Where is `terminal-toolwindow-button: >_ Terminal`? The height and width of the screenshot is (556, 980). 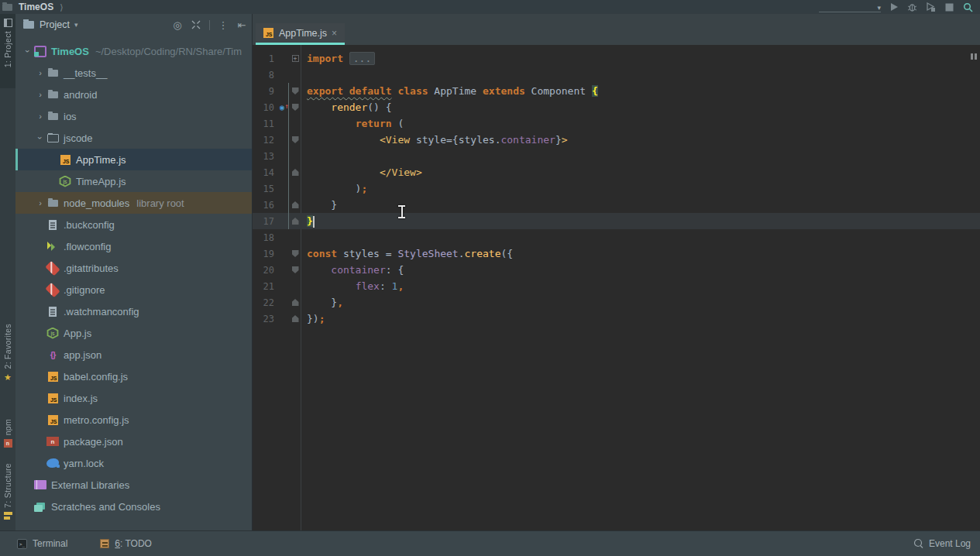
terminal-toolwindow-button: >_ Terminal is located at coordinates (42, 544).